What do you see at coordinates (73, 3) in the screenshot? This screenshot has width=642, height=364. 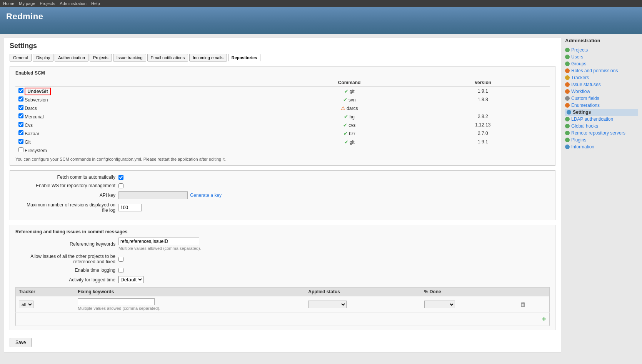 I see `nav-administration: Administration` at bounding box center [73, 3].